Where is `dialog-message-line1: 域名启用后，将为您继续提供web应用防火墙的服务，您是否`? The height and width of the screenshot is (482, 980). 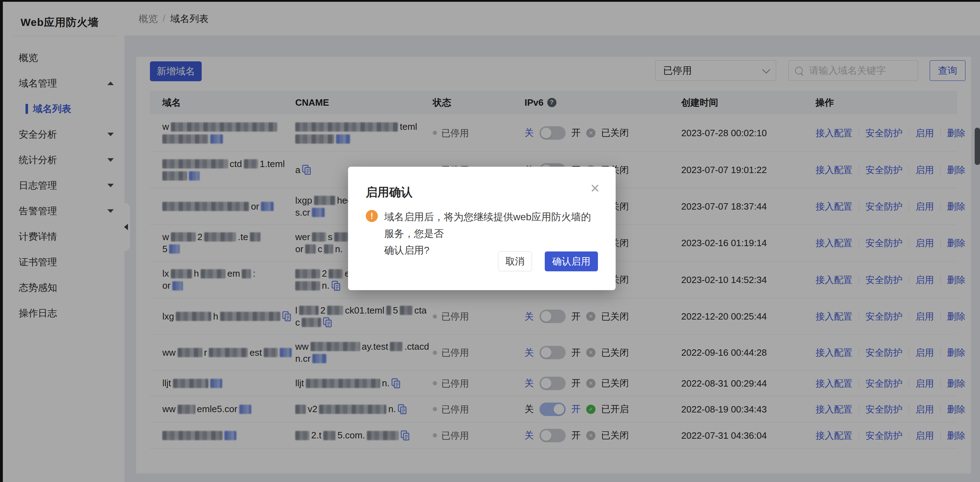
dialog-message-line1: 域名启用后，将为您继续提供web应用防火墙的服务，您是否 is located at coordinates (491, 225).